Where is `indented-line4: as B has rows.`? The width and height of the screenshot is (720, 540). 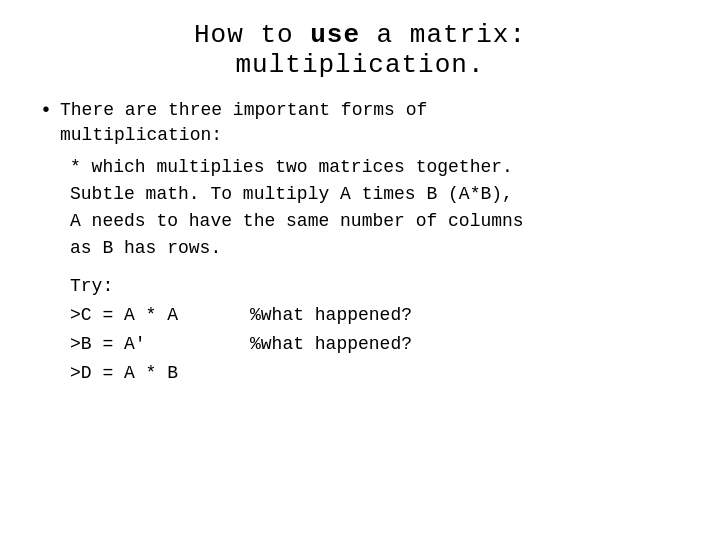 indented-line4: as B has rows. is located at coordinates (380, 248).